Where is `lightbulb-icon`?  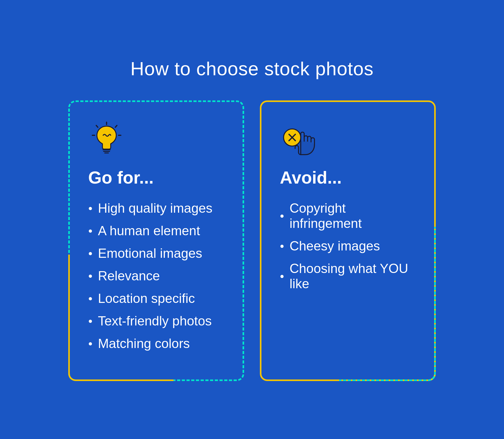
lightbulb-icon is located at coordinates (107, 139).